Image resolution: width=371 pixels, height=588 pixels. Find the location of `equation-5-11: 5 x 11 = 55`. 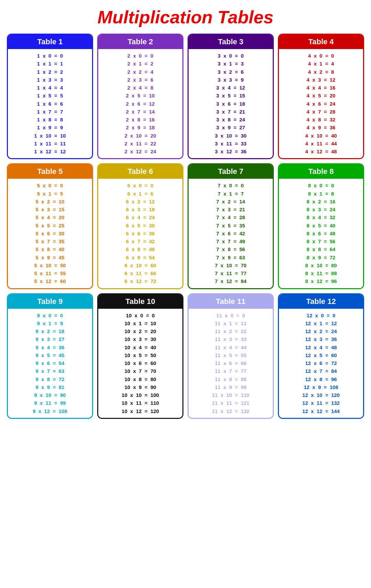

equation-5-11: 5 x 11 = 55 is located at coordinates (50, 273).